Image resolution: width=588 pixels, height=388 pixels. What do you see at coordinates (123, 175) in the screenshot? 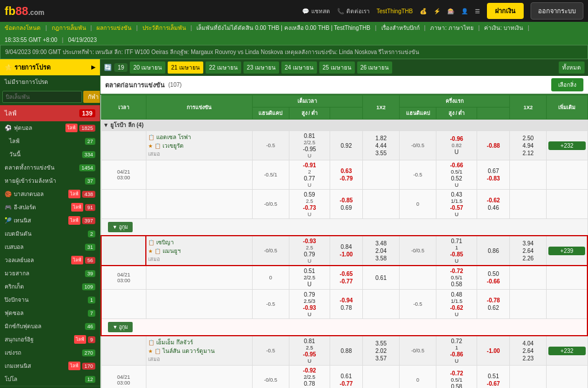
I see `sub-time: 04/2103:00` at bounding box center [123, 175].